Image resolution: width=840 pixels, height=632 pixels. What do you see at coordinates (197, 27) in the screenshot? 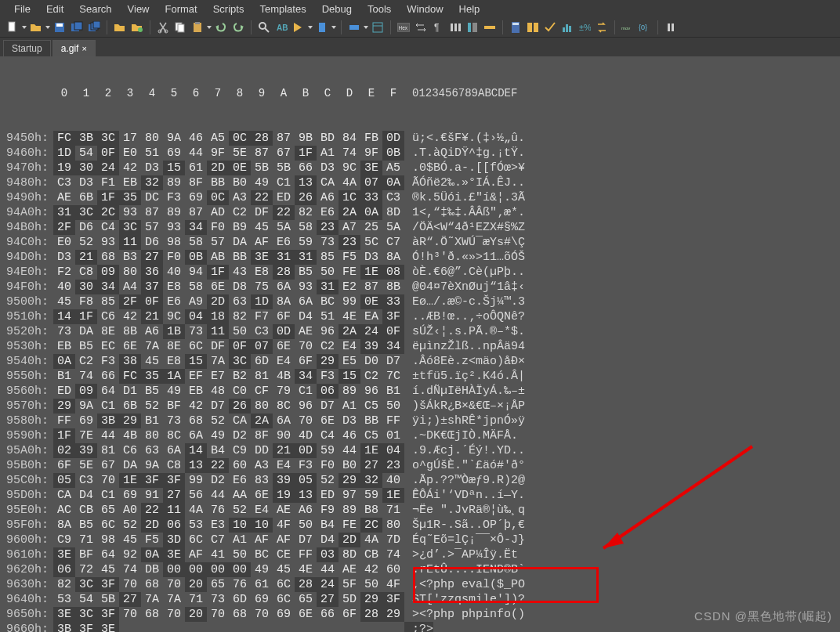
I see `paste-icon` at bounding box center [197, 27].